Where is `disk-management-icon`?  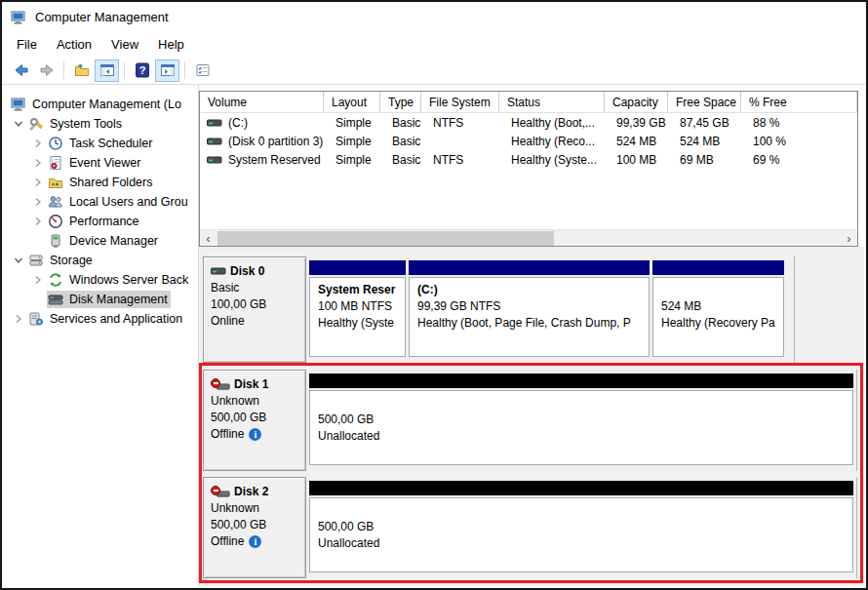
disk-management-icon is located at coordinates (57, 299).